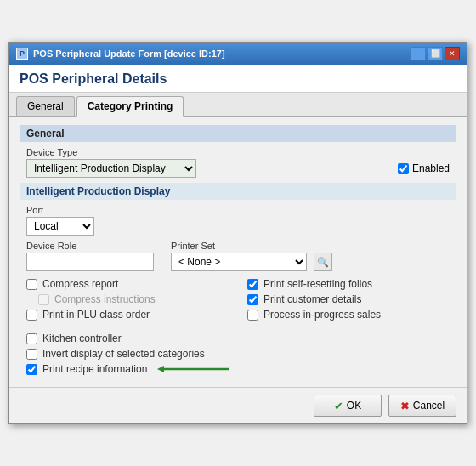 This screenshot has width=476, height=466. Describe the element at coordinates (238, 78) in the screenshot. I see `page-title: POS Peripheral Details` at that location.